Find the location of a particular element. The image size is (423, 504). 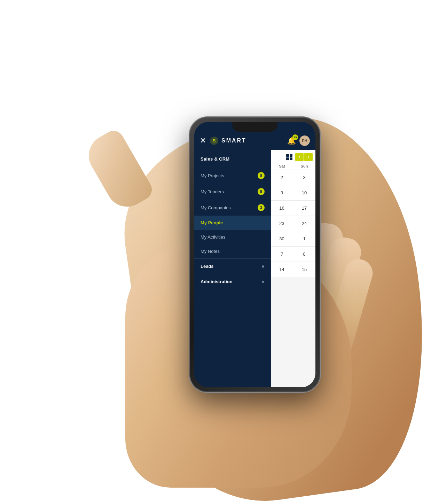

cal-cell-2: 2 is located at coordinates (282, 178).